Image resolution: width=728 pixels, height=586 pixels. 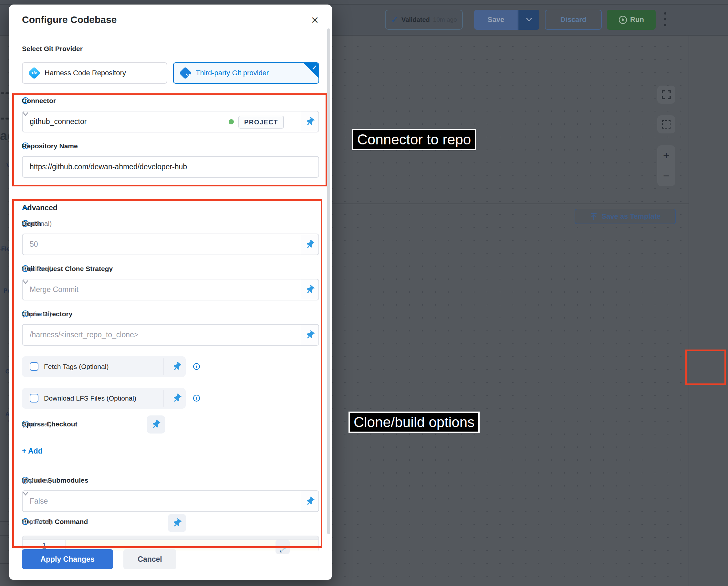 I want to click on provider-option-third-party: Third-party Git provider ✓, so click(x=246, y=73).